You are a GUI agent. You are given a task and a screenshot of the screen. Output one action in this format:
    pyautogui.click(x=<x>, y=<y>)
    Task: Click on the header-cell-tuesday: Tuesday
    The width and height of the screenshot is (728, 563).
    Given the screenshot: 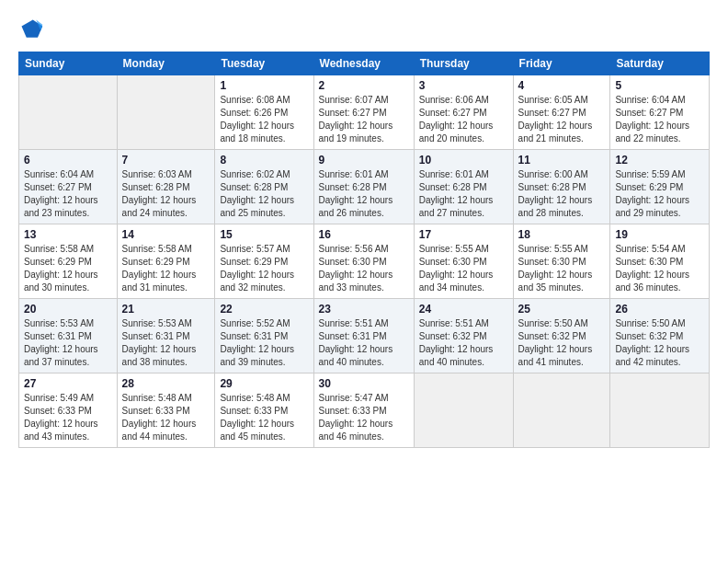 What is the action you would take?
    pyautogui.click(x=265, y=64)
    